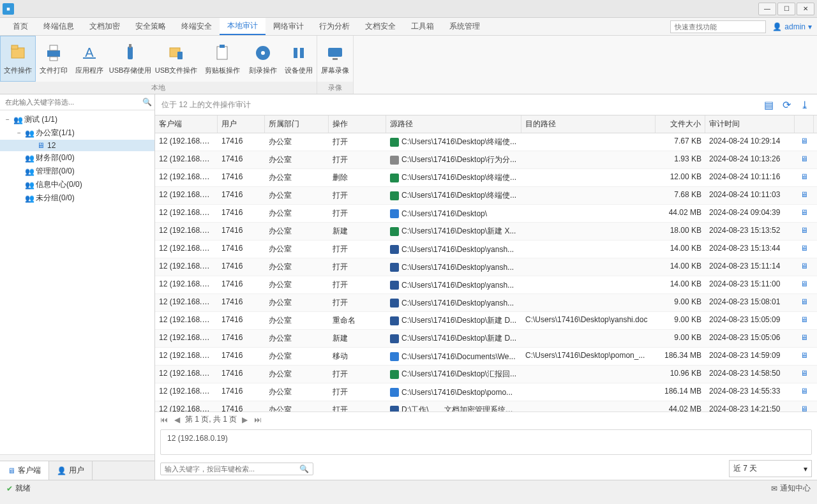  What do you see at coordinates (59, 27) in the screenshot?
I see `menu-item-1: 终端信息` at bounding box center [59, 27].